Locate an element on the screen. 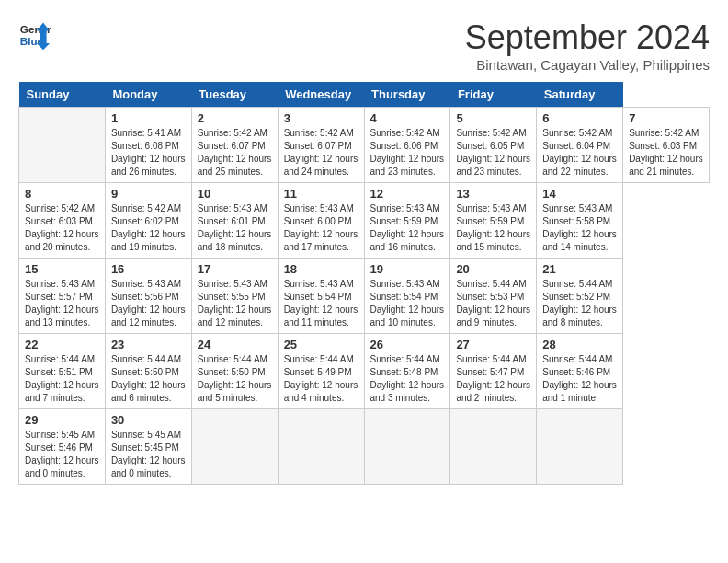 This screenshot has width=728, height=563. calendar-cell: 10Sunrise: 5:43 AMSunset: 6:01 PMDayligh… is located at coordinates (234, 221).